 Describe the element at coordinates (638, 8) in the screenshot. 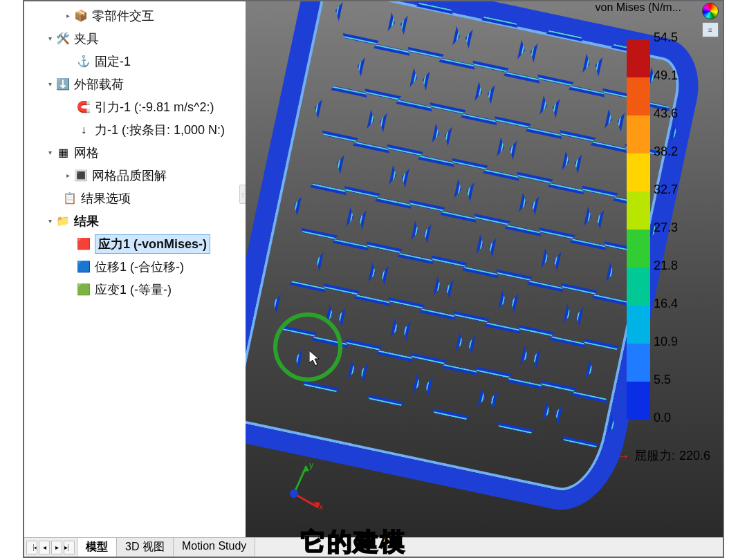

I see `legend-title: von Mises (N/m...` at that location.